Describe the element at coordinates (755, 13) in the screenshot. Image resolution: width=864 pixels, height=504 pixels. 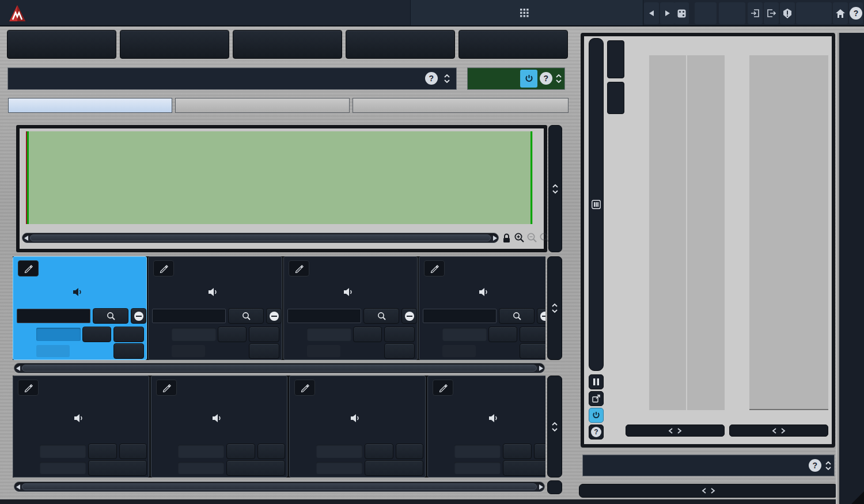
I see `import-settings-button` at that location.